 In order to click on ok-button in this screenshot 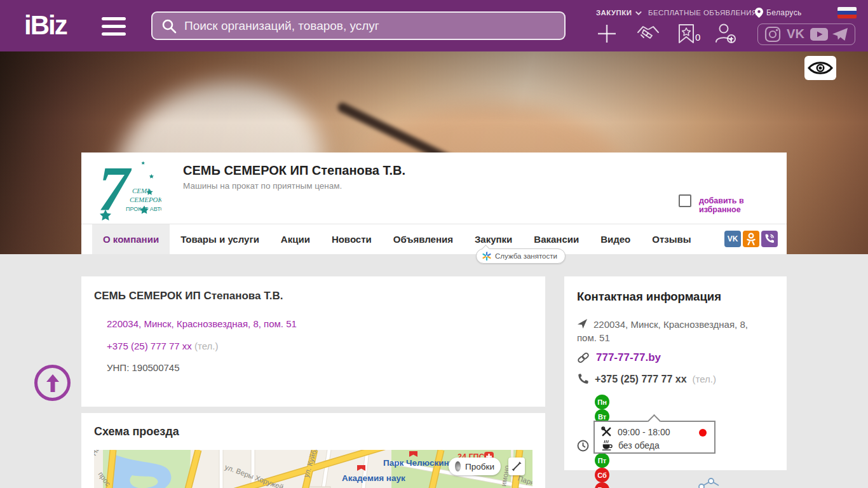, I will do `click(751, 239)`.